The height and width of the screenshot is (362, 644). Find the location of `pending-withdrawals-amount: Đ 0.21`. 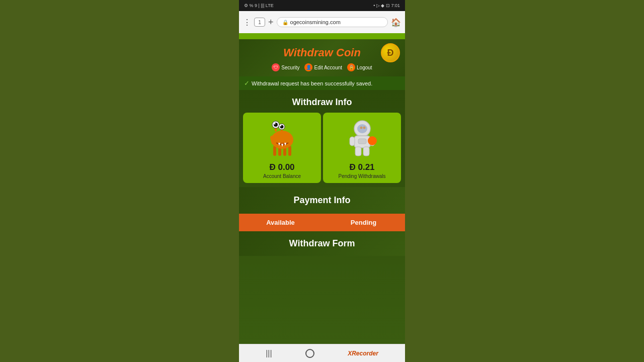

pending-withdrawals-amount: Đ 0.21 is located at coordinates (362, 167).